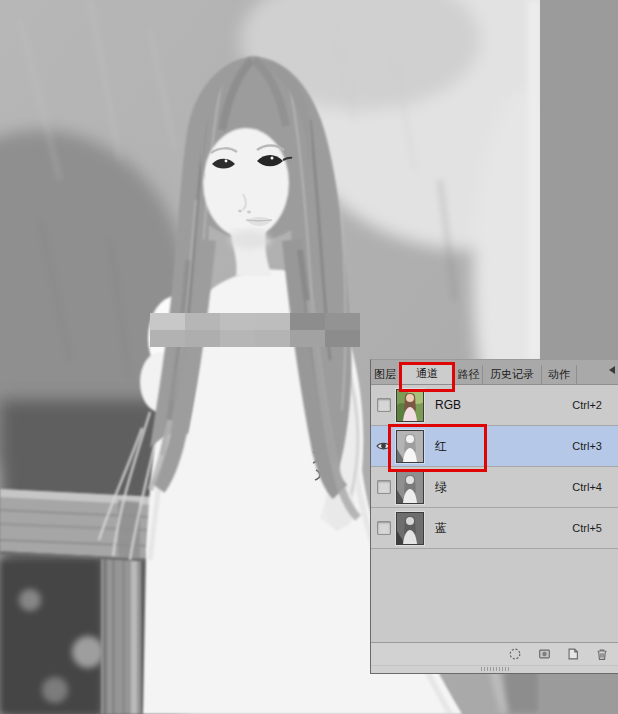 This screenshot has width=618, height=714. Describe the element at coordinates (410, 446) in the screenshot. I see `channel-thumbnail-red` at that location.